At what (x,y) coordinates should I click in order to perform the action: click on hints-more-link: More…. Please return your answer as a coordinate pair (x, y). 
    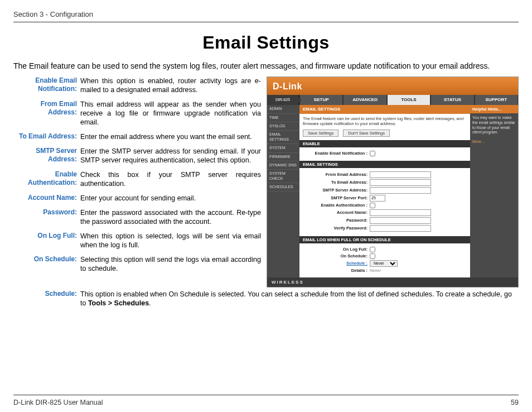
    Looking at the image, I should click on (494, 142).